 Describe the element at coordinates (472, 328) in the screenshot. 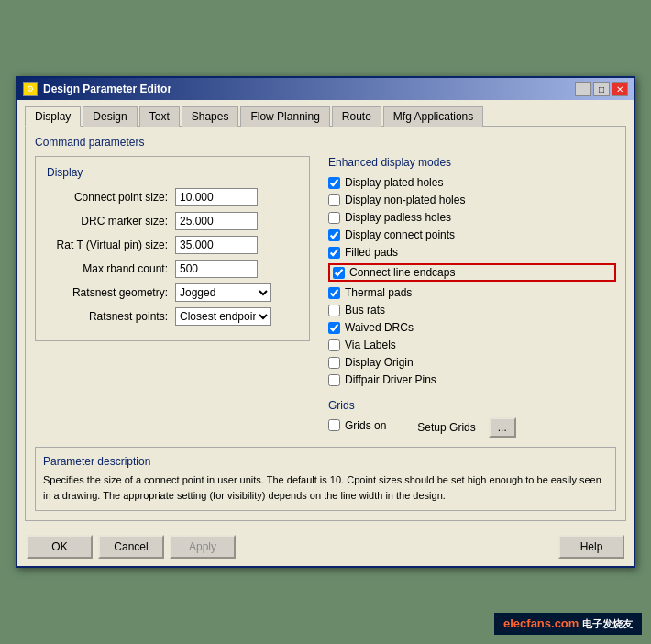

I see `checkbox-waived-drcs: Waived DRCs` at that location.